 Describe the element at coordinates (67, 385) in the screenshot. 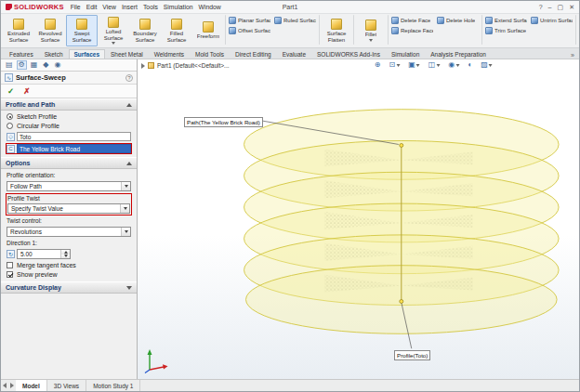

I see `document-tab: 3D Views` at that location.